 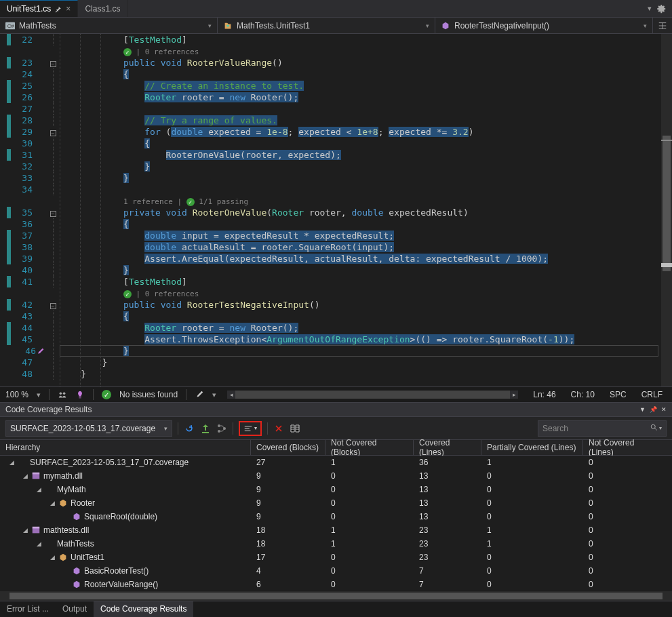 I want to click on merge-icon, so click(x=222, y=429).